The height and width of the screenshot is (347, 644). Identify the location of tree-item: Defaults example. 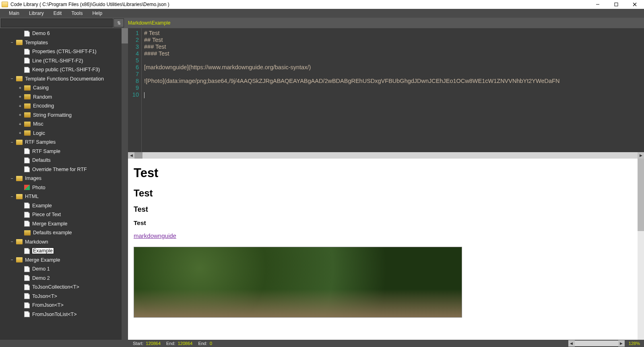
(64, 233).